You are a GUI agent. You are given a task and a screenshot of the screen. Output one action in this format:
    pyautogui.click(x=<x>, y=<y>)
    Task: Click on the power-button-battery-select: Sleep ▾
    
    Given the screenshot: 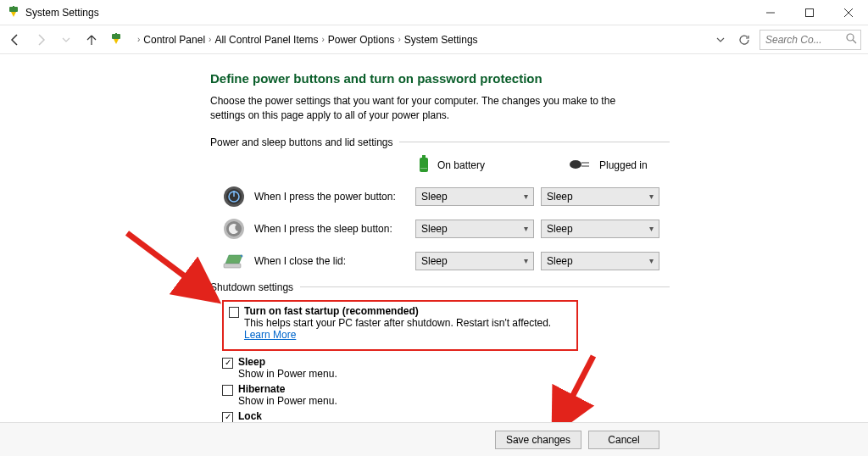 What is the action you would take?
    pyautogui.click(x=475, y=197)
    